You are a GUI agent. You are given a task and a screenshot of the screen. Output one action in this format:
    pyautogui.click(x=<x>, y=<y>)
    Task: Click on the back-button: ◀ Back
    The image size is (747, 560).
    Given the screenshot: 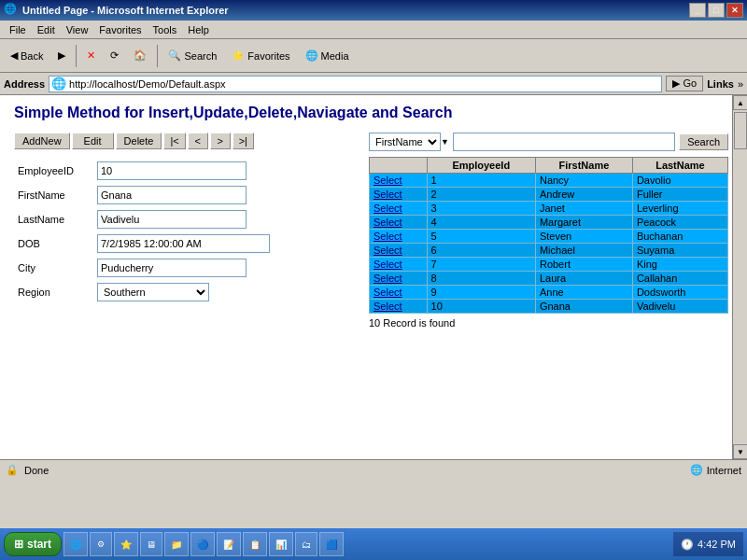 What is the action you would take?
    pyautogui.click(x=26, y=56)
    